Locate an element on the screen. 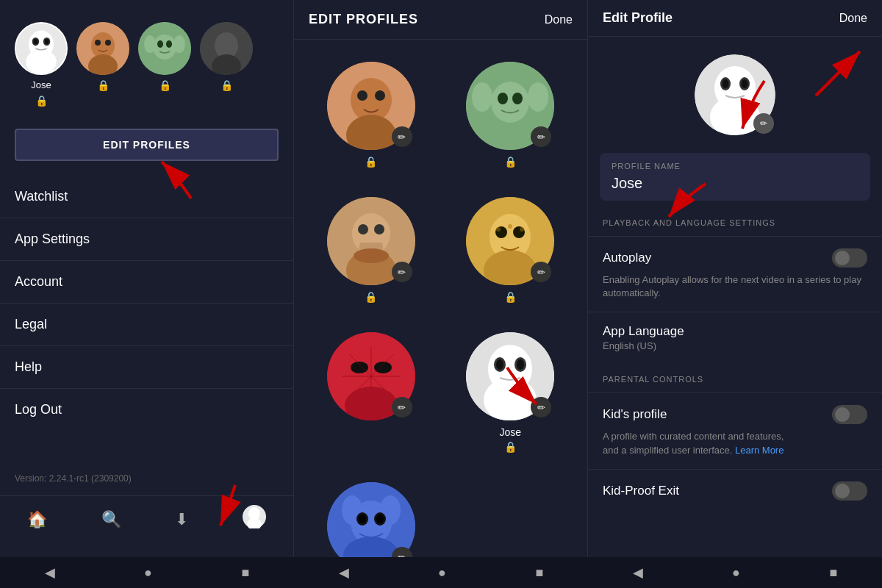  lock-icon-4: 🔒 is located at coordinates (226, 85).